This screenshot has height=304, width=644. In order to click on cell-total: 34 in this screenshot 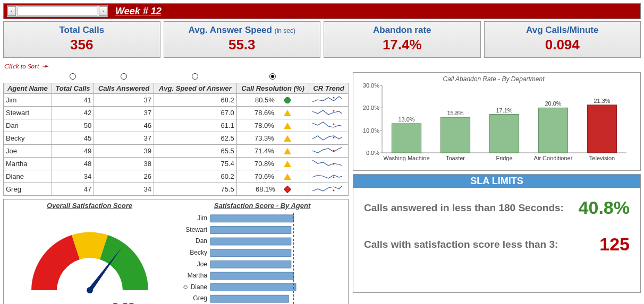, I will do `click(72, 176)`.